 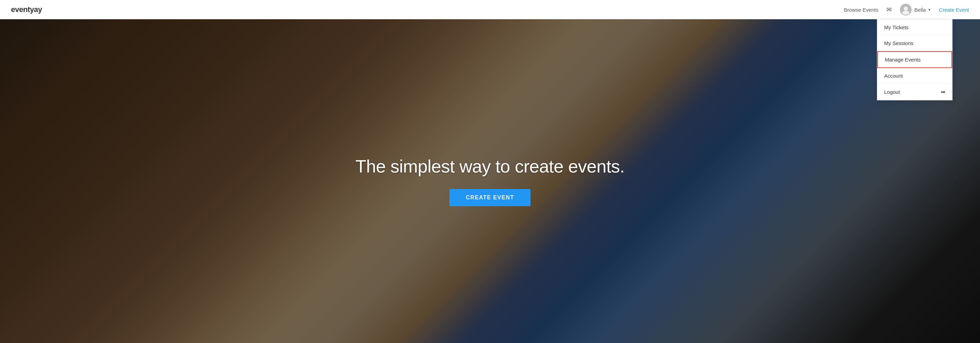 I want to click on mail-icon: ✉, so click(x=889, y=10).